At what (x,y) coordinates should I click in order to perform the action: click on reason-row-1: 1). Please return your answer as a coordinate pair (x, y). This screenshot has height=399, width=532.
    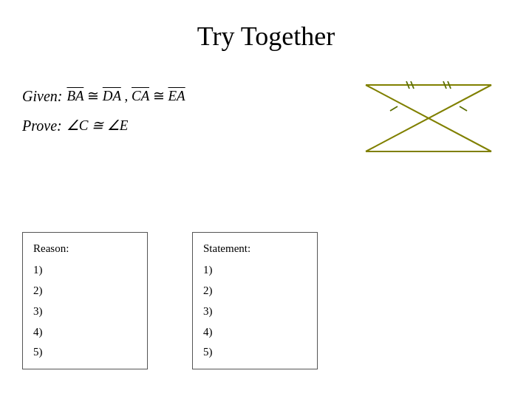
    Looking at the image, I should click on (85, 270).